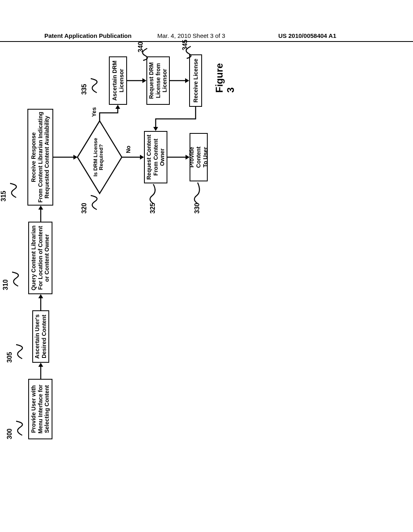 This screenshot has height=532, width=413. Describe the element at coordinates (84, 89) in the screenshot. I see `ref-335: 335` at that location.